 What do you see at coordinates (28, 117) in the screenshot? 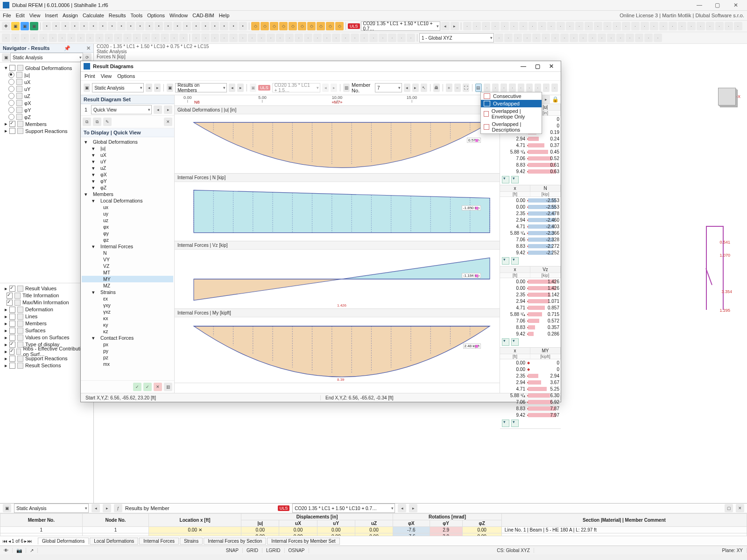
I see `tree-phiz: φZ` at bounding box center [28, 117].